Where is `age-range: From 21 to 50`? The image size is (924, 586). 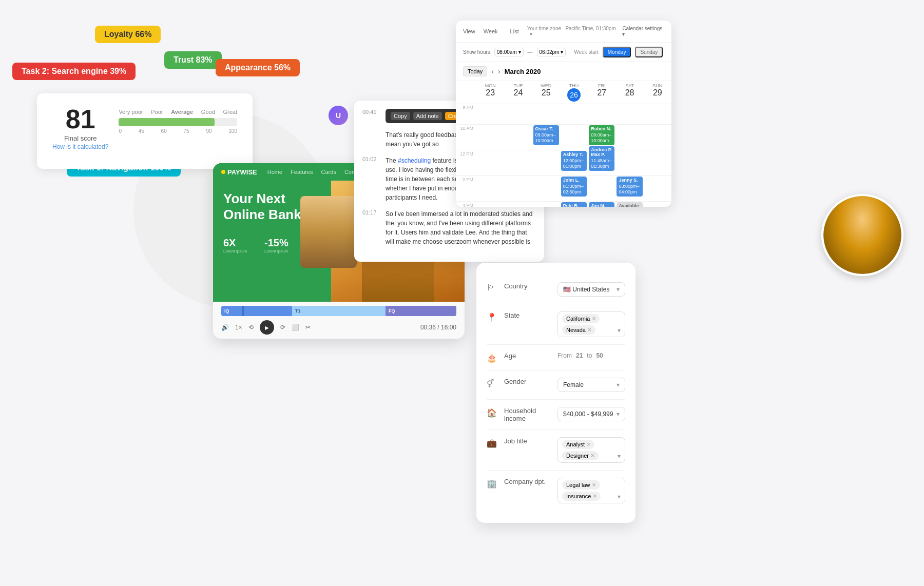 age-range: From 21 to 50 is located at coordinates (591, 356).